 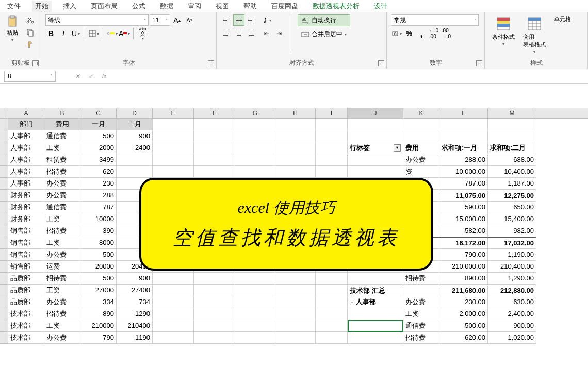 I want to click on accept-formula-button: ✓, so click(x=91, y=76).